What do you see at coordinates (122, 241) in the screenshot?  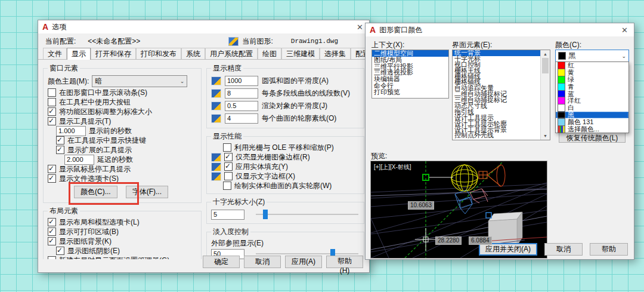 I see `checkbox-row: 显示图纸背景(K)` at bounding box center [122, 241].